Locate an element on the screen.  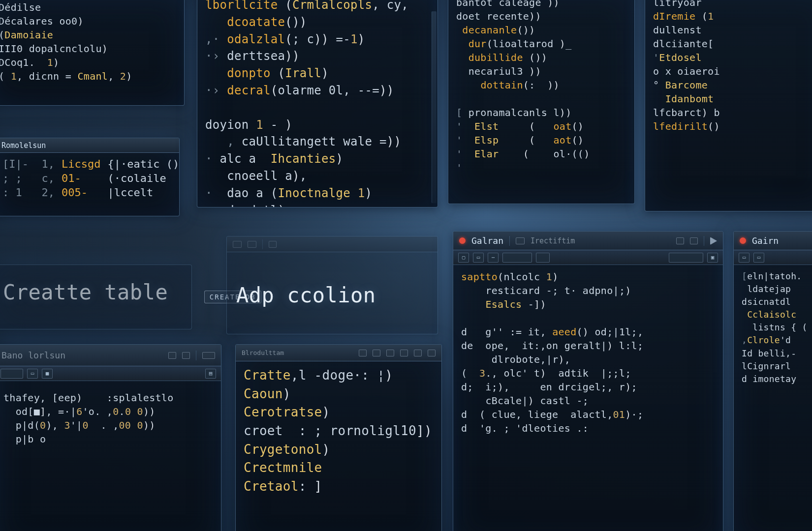
table-cell: 005- is located at coordinates (81, 193).